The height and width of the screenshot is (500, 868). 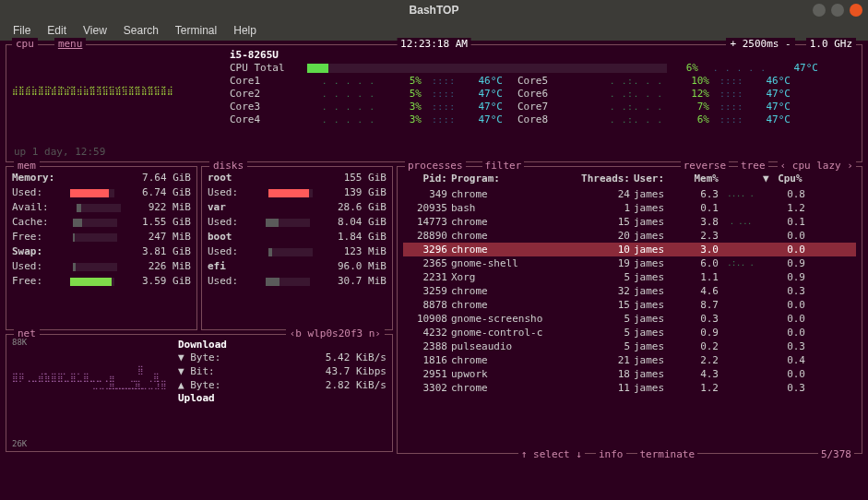 I want to click on clock: 12:23:18 AM, so click(x=434, y=44).